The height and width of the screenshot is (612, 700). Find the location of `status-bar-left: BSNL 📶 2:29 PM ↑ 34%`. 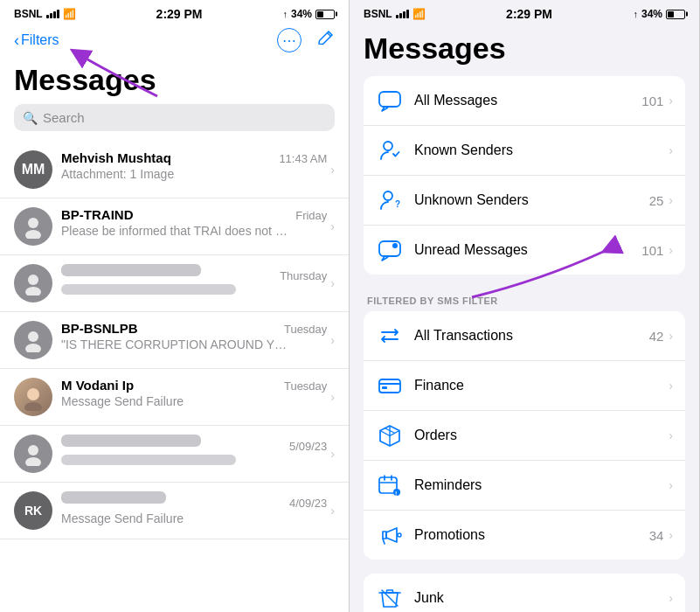

status-bar-left: BSNL 📶 2:29 PM ↑ 34% is located at coordinates (175, 12).